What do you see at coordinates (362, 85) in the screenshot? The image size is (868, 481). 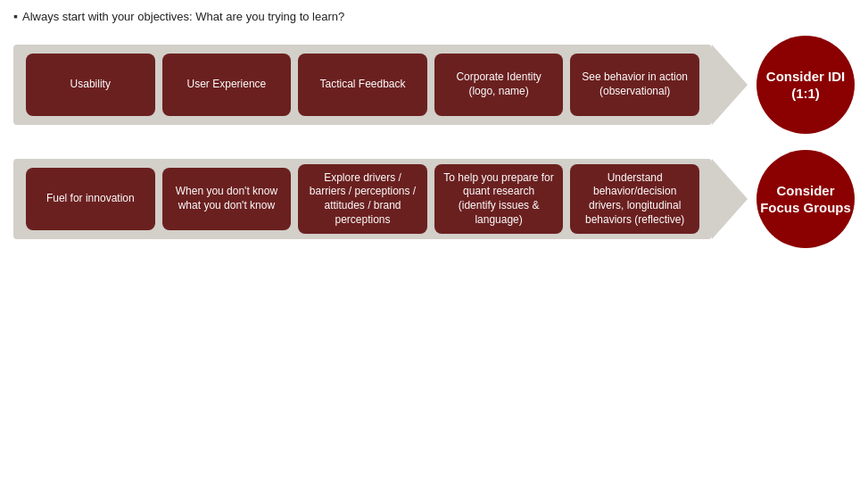 I see `row1-item-2: Tactical Feedback` at bounding box center [362, 85].